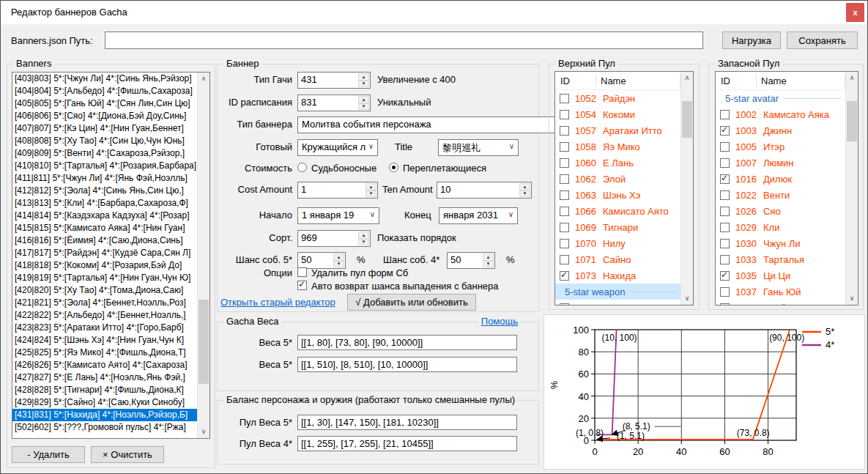 The image size is (868, 474). Describe the element at coordinates (105, 154) in the screenshot. I see `banner-list-item: [409|809] 5*:[Венти] 4*:[Сахароза,Рэйзор…` at that location.